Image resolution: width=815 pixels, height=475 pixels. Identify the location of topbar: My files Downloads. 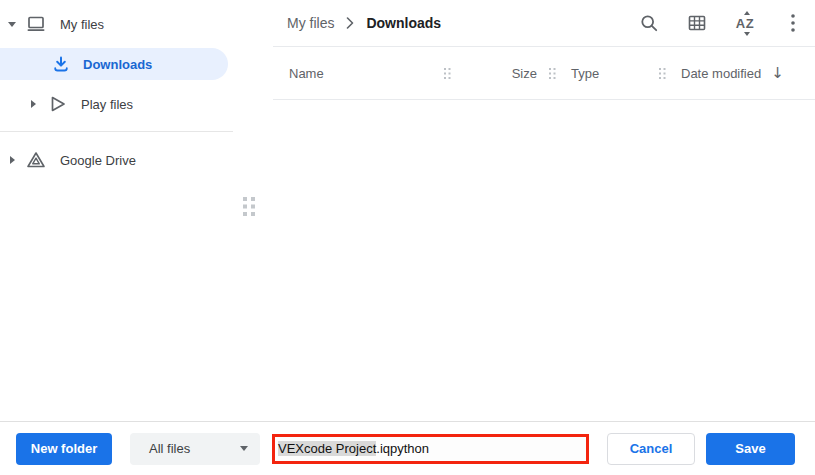
(544, 24).